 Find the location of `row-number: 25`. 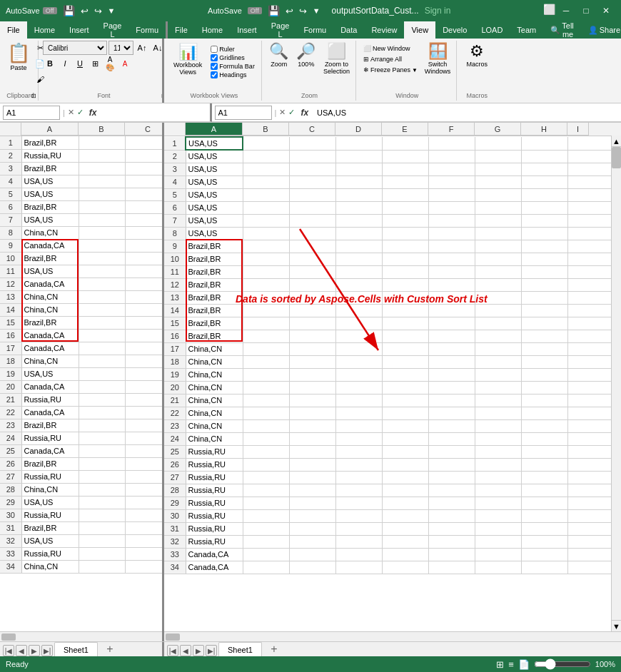

row-number: 25 is located at coordinates (11, 451).